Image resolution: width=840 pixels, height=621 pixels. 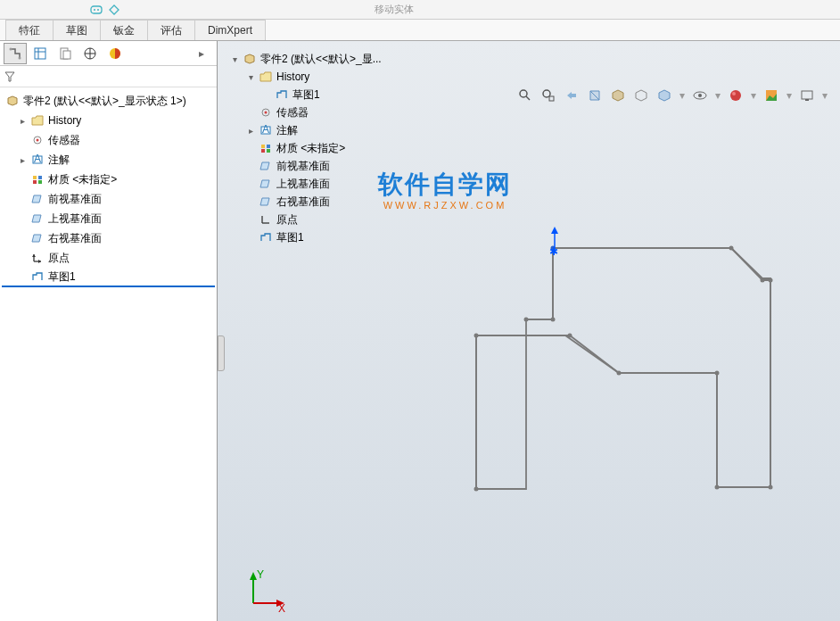 What do you see at coordinates (304, 237) in the screenshot?
I see `float-tree-sketch1: 草图1` at bounding box center [304, 237].